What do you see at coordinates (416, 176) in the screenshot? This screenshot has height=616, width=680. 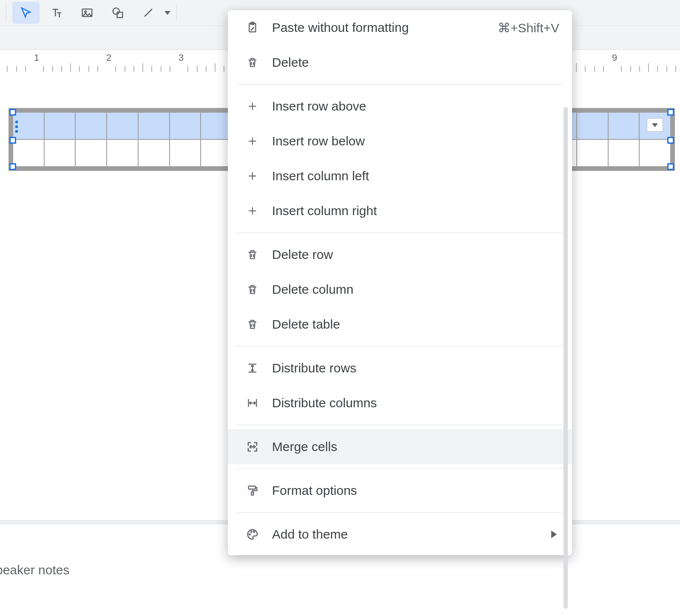 I see `menu-label: Insert column left` at bounding box center [416, 176].